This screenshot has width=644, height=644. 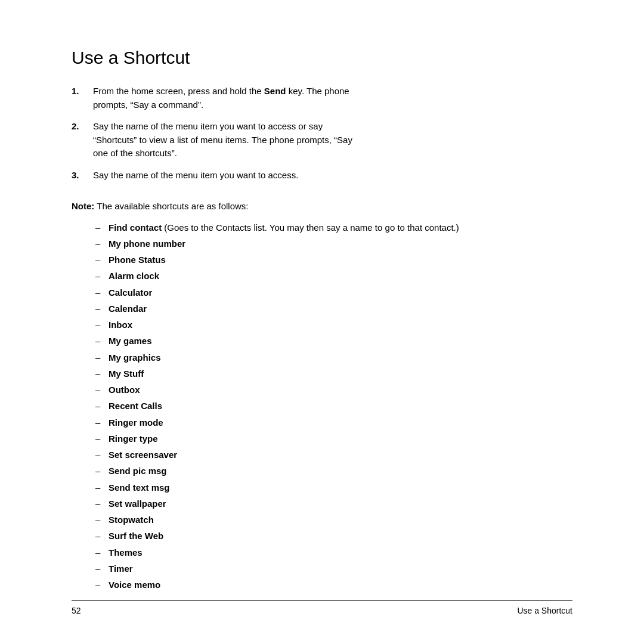 What do you see at coordinates (334, 569) in the screenshot?
I see `list-item: – Timer` at bounding box center [334, 569].